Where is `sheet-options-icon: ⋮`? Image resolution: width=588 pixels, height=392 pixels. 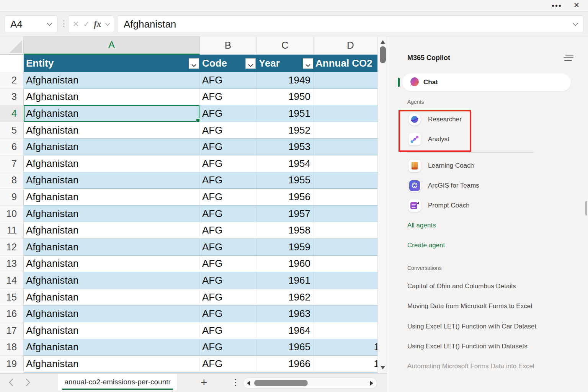 sheet-options-icon: ⋮ is located at coordinates (235, 382).